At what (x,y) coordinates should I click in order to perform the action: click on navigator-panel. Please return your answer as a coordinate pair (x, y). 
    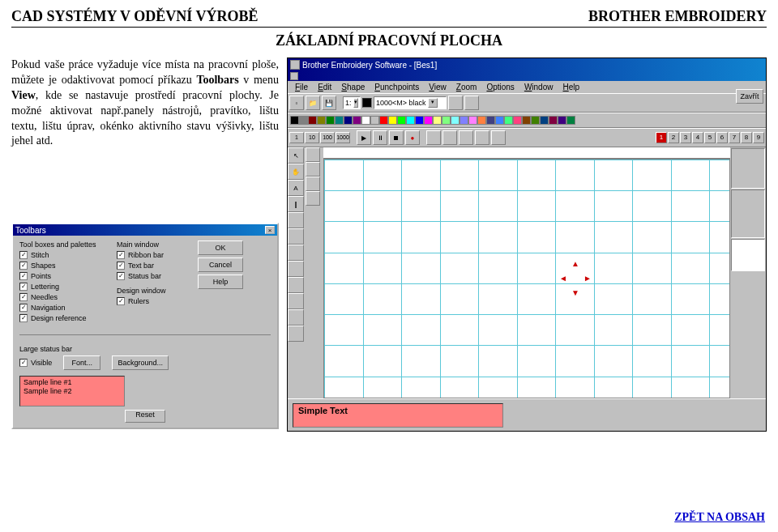
    Looking at the image, I should click on (748, 168).